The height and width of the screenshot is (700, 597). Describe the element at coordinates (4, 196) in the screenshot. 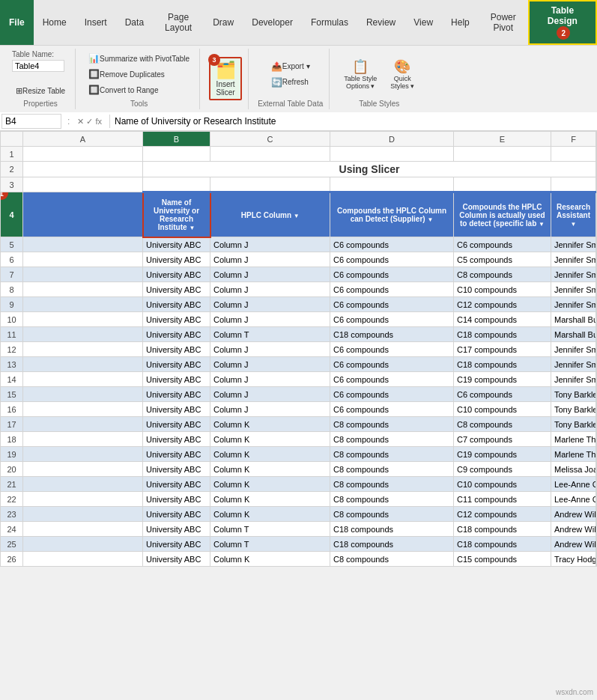

I see `badge-1: 1` at that location.